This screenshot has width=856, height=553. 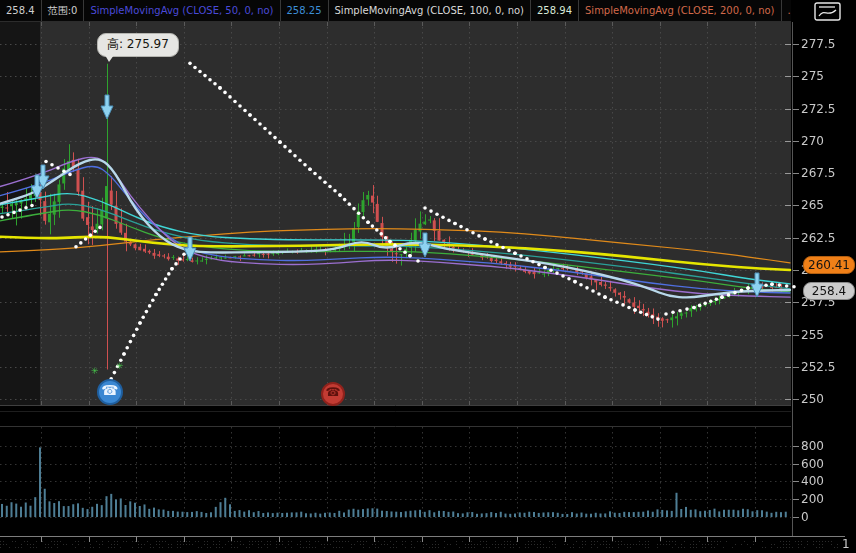 I want to click on time-axis-label: 1, so click(x=846, y=544).